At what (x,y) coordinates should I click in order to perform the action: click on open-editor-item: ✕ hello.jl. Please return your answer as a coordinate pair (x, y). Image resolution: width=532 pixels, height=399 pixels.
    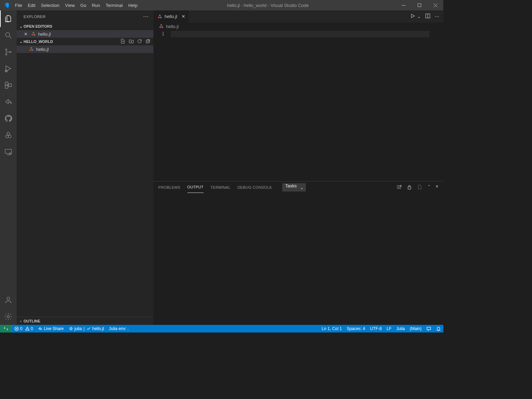
    Looking at the image, I should click on (85, 34).